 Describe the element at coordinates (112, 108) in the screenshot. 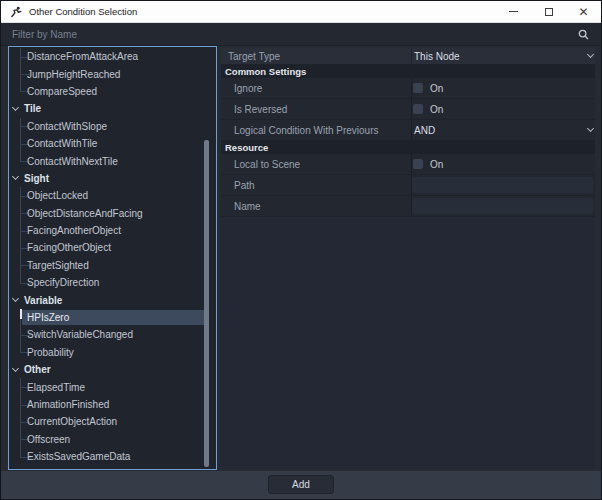

I see `tree-category-Tile: Tile` at that location.